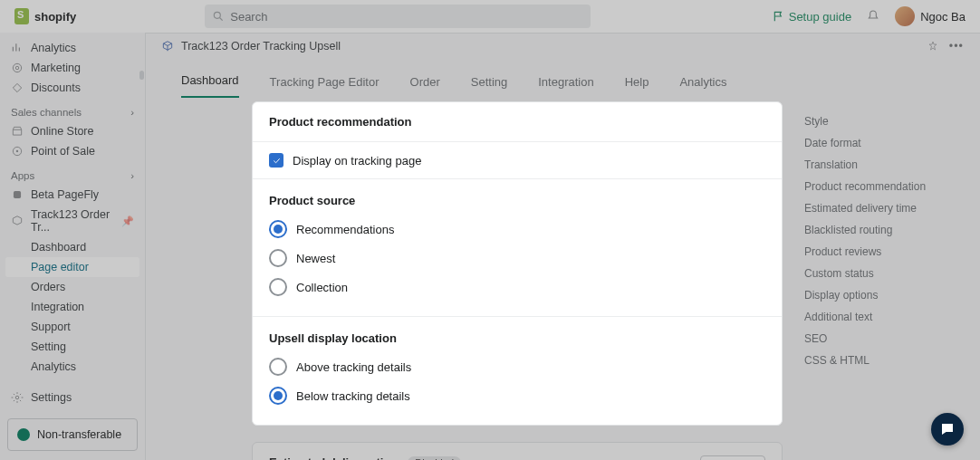 This screenshot has height=460, width=980. Describe the element at coordinates (72, 247) in the screenshot. I see `sidebar-sub-dashboard: Dashboard` at that location.